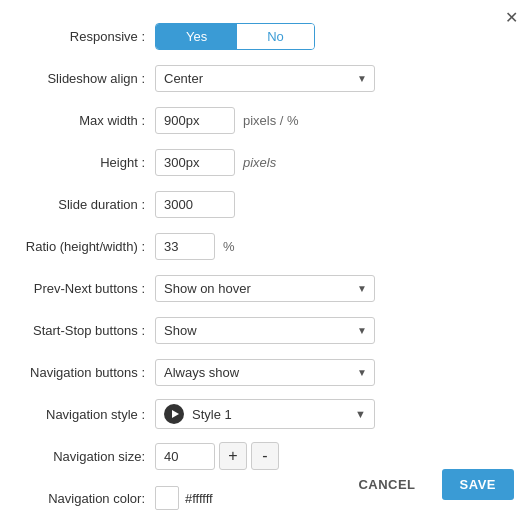 This screenshot has width=530, height=516. I want to click on max-width-unit: pixels / %, so click(271, 120).